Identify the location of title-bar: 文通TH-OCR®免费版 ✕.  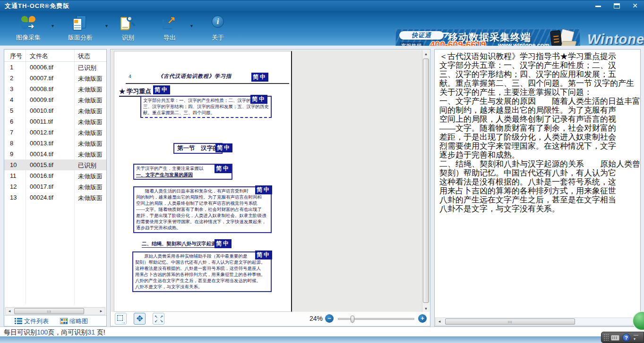
(322, 6).